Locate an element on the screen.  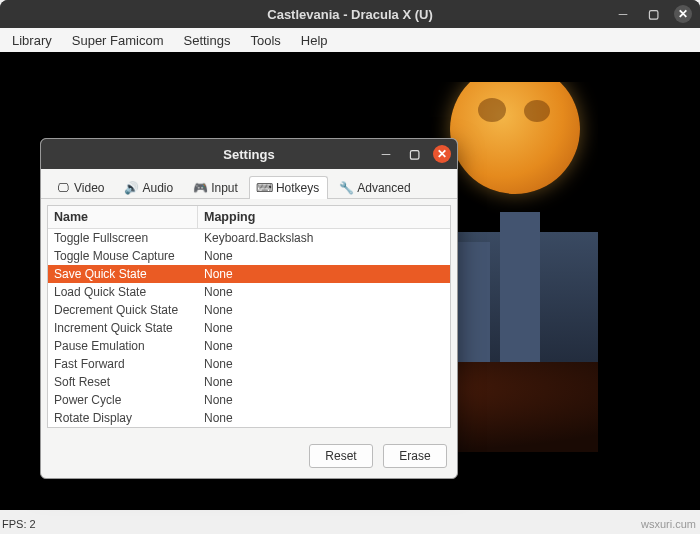
gamepad-icon: 🎮 is located at coordinates (200, 188).